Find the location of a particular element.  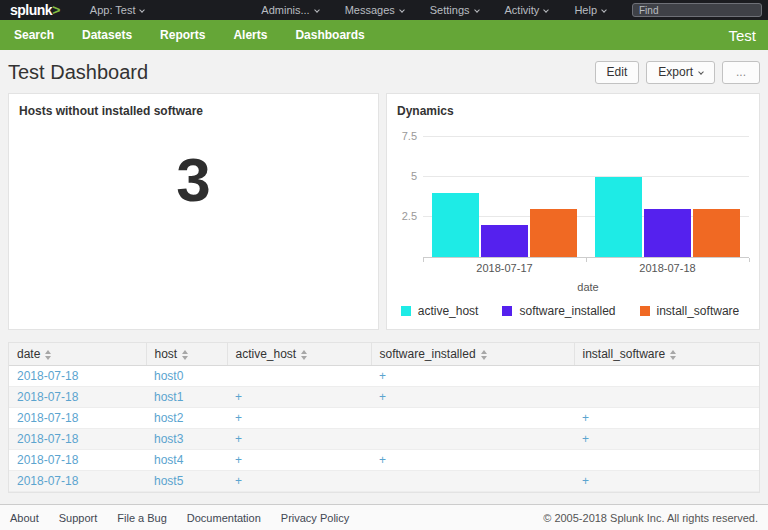

y-tick-label: 5 is located at coordinates (403, 176).